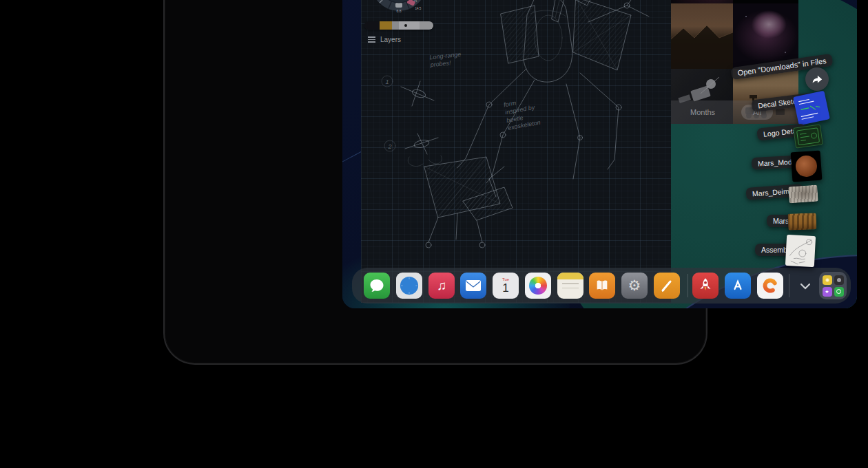 The height and width of the screenshot is (468, 868). What do you see at coordinates (806, 167) in the screenshot?
I see `mars-model-sphere` at bounding box center [806, 167].